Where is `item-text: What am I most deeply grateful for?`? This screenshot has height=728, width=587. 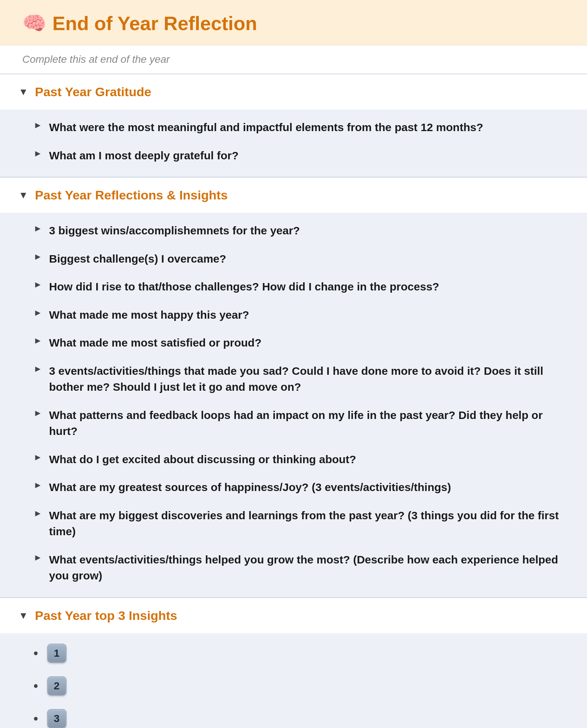
item-text: What am I most deeply grateful for? is located at coordinates (144, 156).